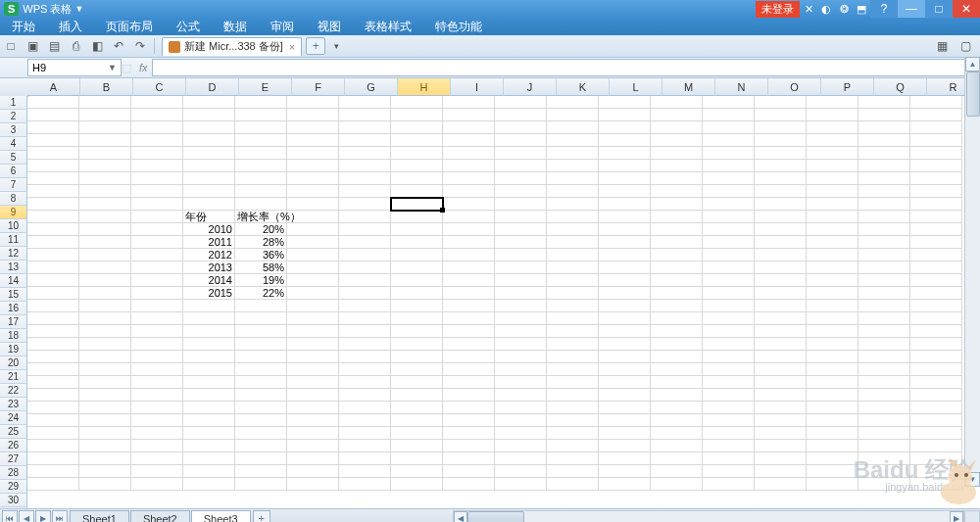 This screenshot has height=522, width=980. I want to click on cell-P9, so click(833, 204).